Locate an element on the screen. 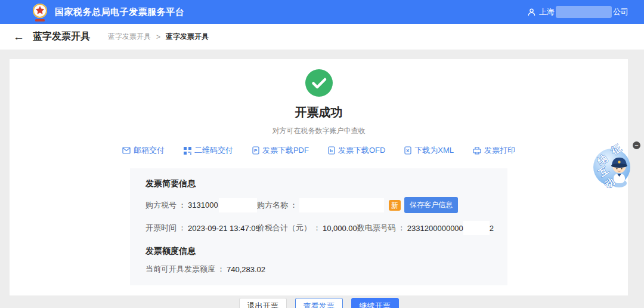  summary-section-title: 发票简要信息 is located at coordinates (318, 184).